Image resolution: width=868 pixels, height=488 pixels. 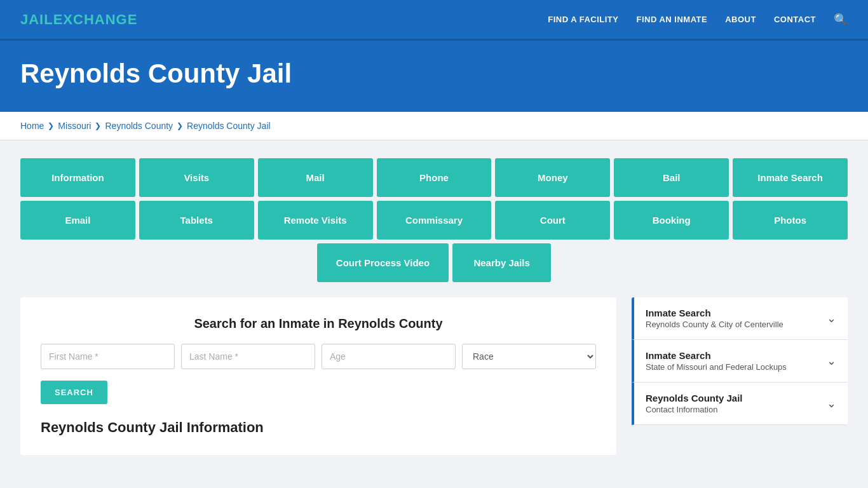 I want to click on last-name-input, so click(x=248, y=356).